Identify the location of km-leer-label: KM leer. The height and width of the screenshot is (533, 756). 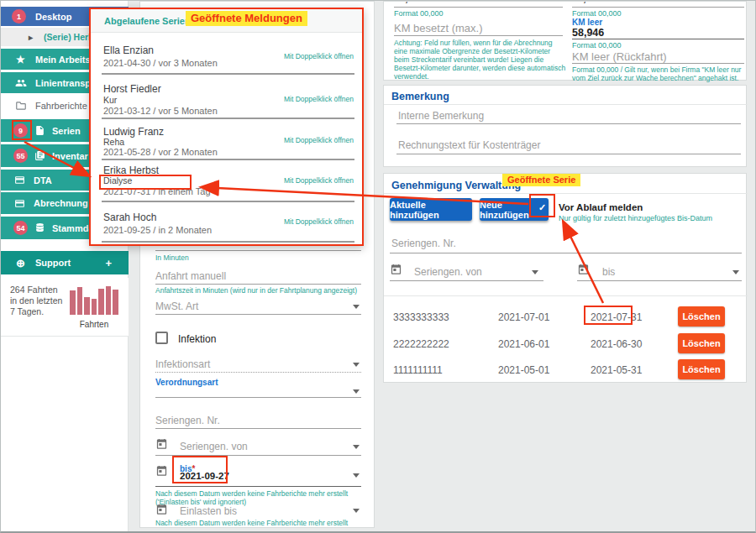
(587, 22).